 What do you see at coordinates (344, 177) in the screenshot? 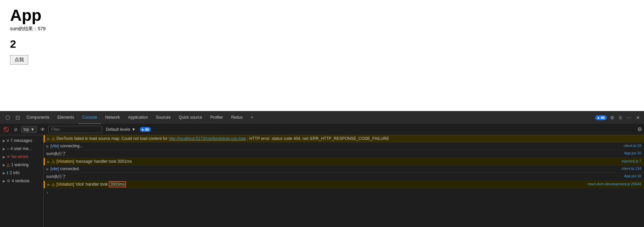
I see `console-row-sum2: sum执行了 App.jsx:10` at bounding box center [344, 177].